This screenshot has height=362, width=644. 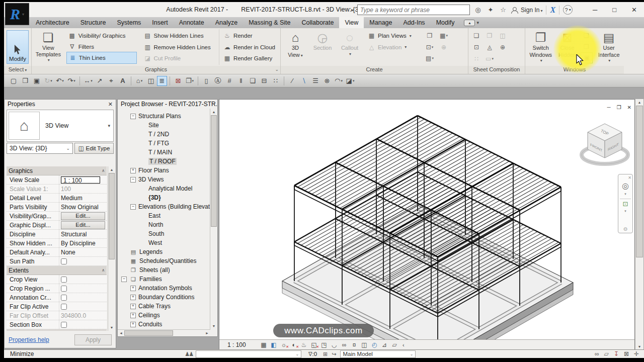 I want to click on favorites-star-icon: ☆, so click(x=503, y=10).